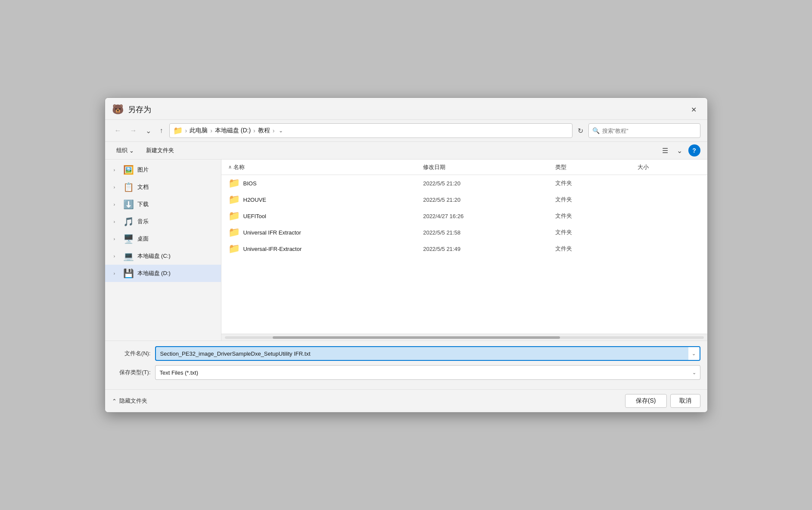  Describe the element at coordinates (163, 187) in the screenshot. I see `sidebar-item-documents: › 📋 文档` at that location.